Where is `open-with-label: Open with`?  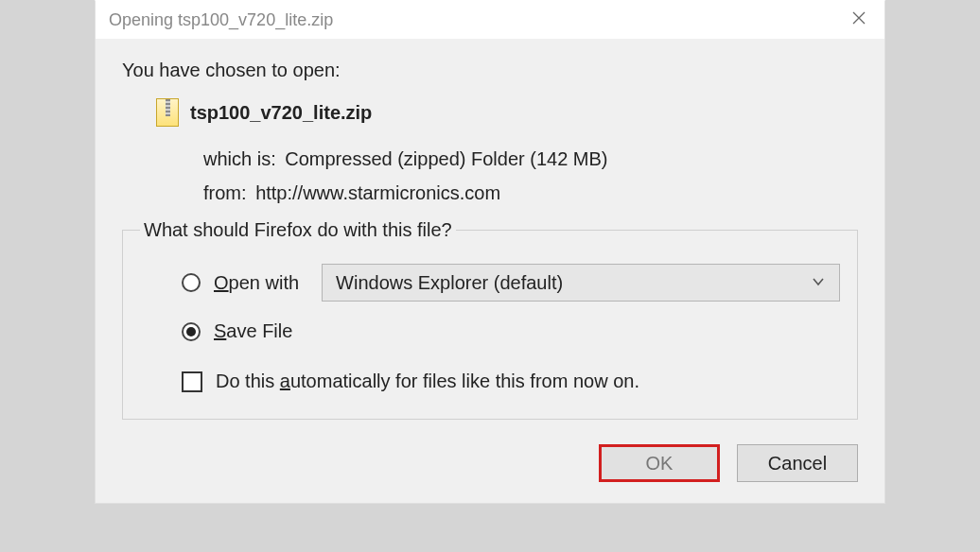
open-with-label: Open with is located at coordinates (256, 284).